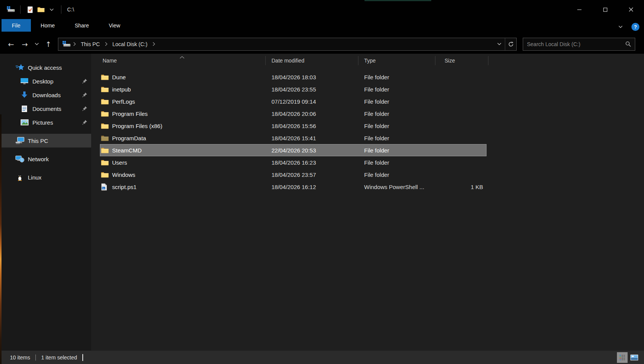 The width and height of the screenshot is (644, 364). I want to click on column-header-type: Type, so click(397, 60).